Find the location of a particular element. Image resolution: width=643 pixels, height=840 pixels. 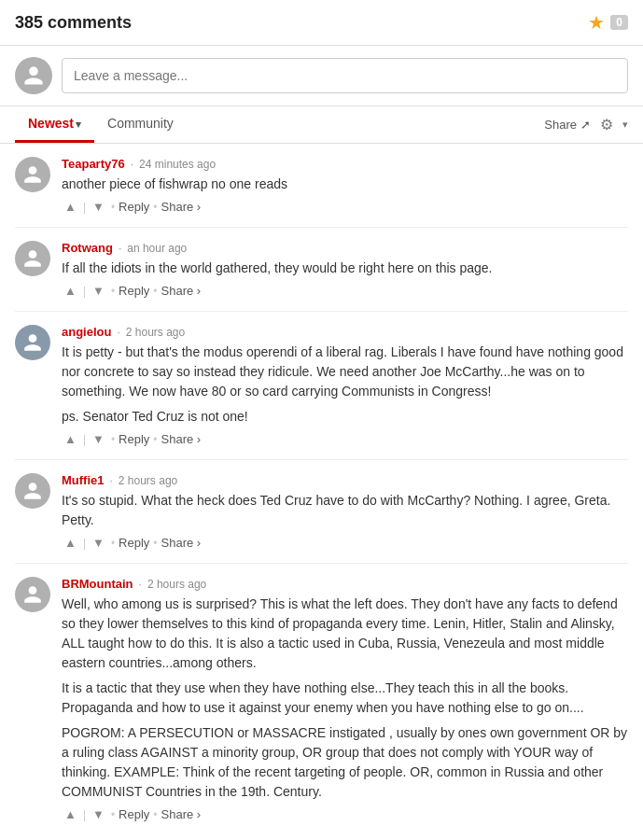

comment-meta: Muffie1·2 hours ago is located at coordinates (345, 480).